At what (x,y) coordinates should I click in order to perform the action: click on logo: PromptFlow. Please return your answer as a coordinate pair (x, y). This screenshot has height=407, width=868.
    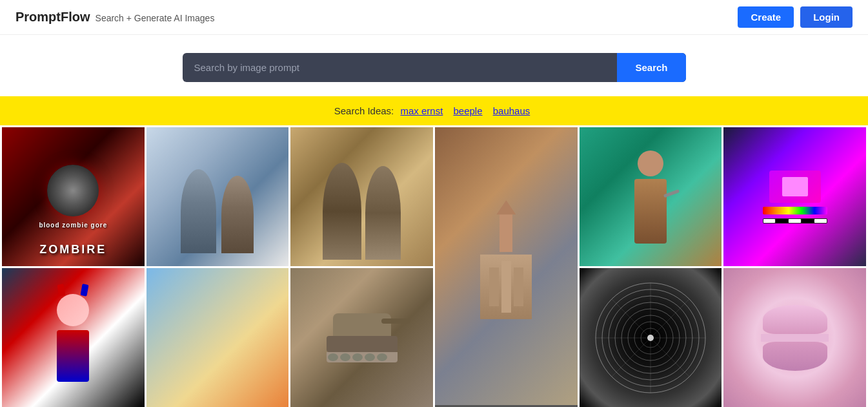
    Looking at the image, I should click on (53, 17).